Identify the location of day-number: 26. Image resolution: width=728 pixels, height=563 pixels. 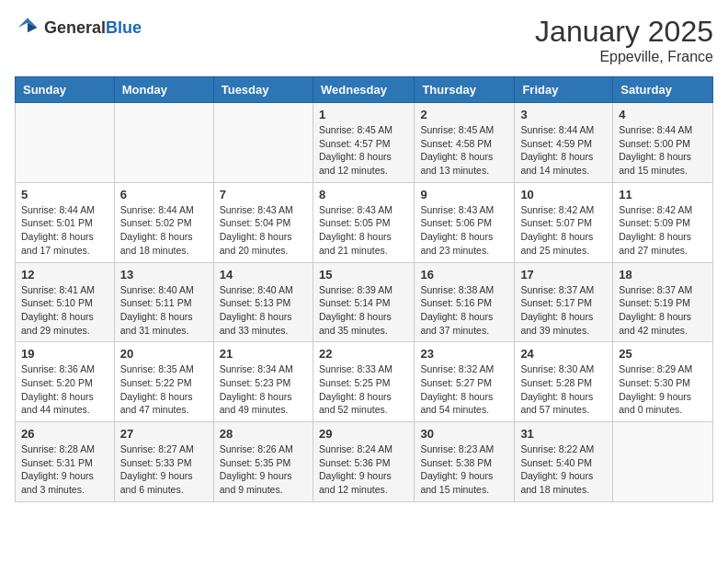
(64, 434).